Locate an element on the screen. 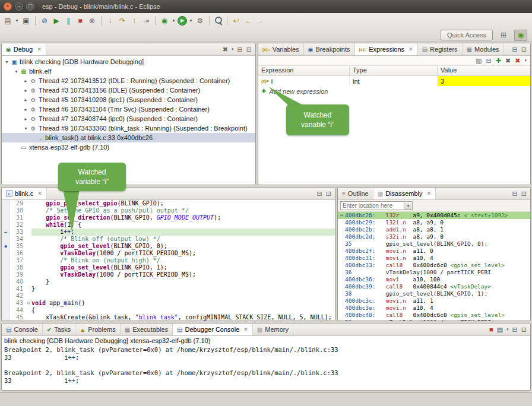 This screenshot has width=532, height=406. tab-memory: ▥ Memory is located at coordinates (273, 329).